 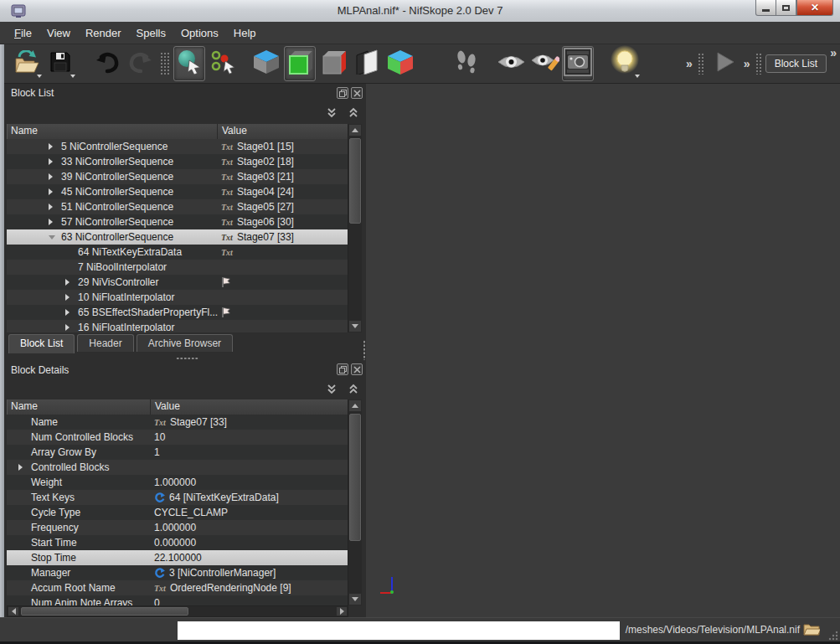 I want to click on block-list-row: 51 NiControllerSequenceTxtStage05 [27], so click(x=178, y=207).